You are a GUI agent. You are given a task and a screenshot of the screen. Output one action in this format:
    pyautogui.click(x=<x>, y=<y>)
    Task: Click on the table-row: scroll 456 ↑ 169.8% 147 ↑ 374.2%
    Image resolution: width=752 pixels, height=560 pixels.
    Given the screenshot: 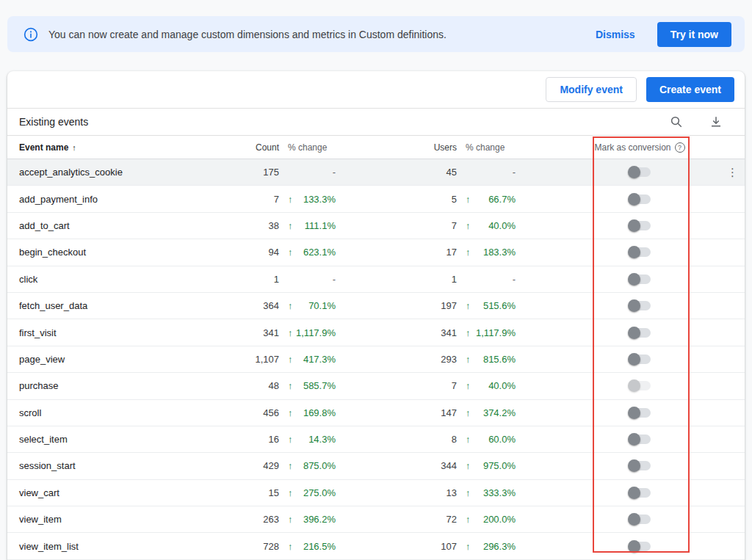 What is the action you would take?
    pyautogui.click(x=376, y=413)
    